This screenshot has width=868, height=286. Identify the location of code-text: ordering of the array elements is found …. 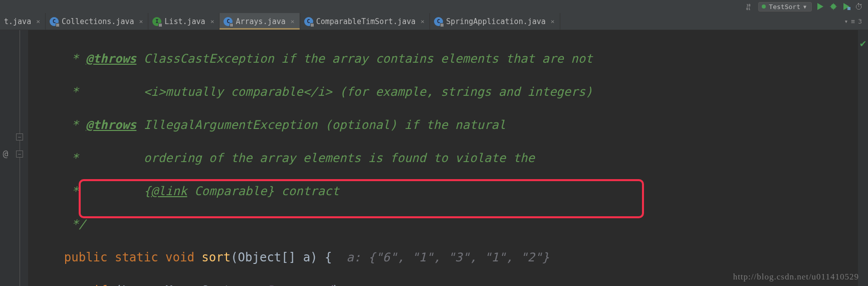
(339, 158).